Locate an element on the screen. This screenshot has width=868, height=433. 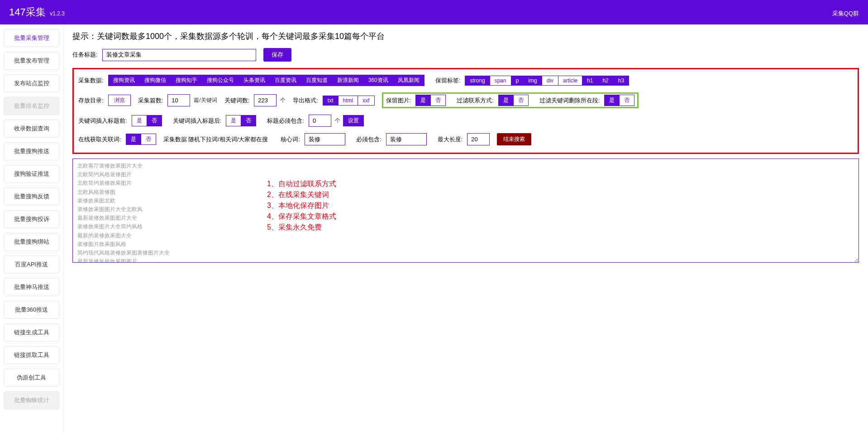
source-tag-1: 搜狗微信 is located at coordinates (156, 81).